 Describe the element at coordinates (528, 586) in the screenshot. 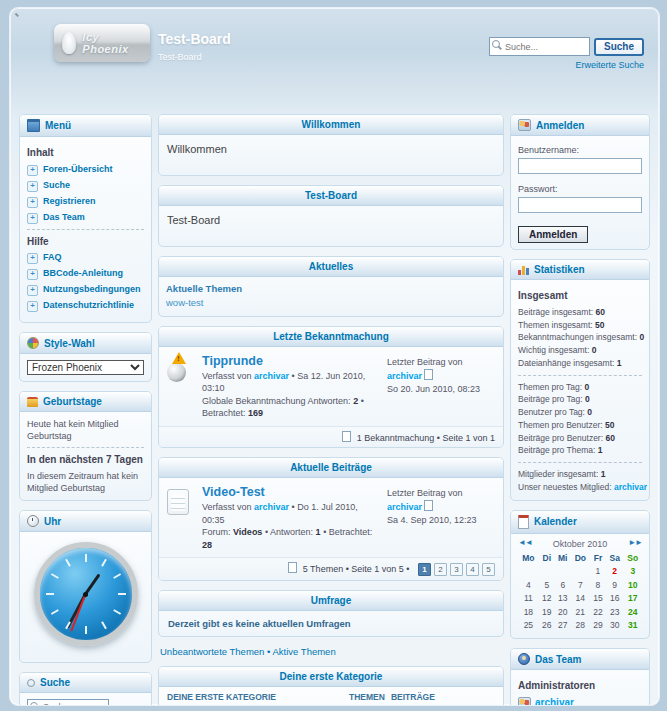

I see `calendar-day: 4` at that location.